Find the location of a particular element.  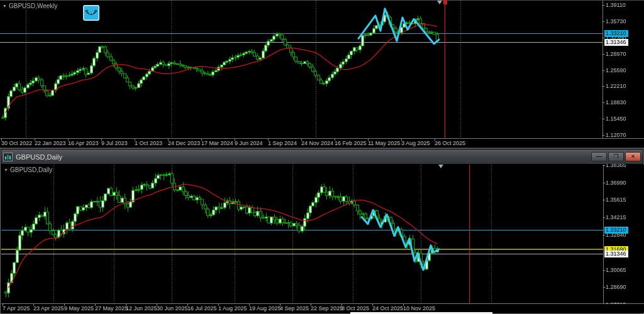

restore-button: ❐ is located at coordinates (616, 157).